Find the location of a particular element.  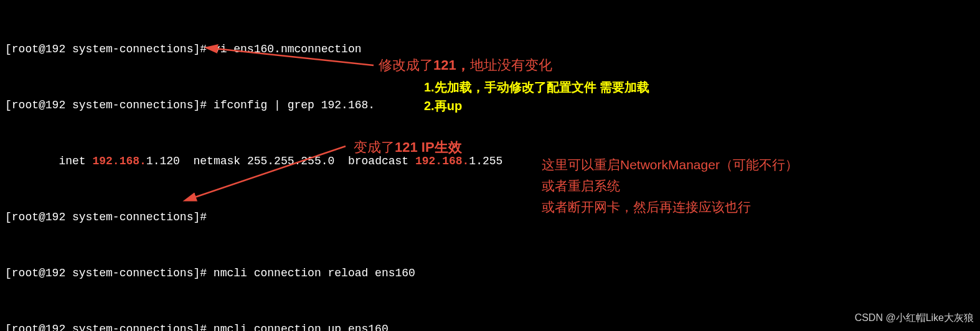

command: nmcli connection up ens160 is located at coordinates (301, 327).